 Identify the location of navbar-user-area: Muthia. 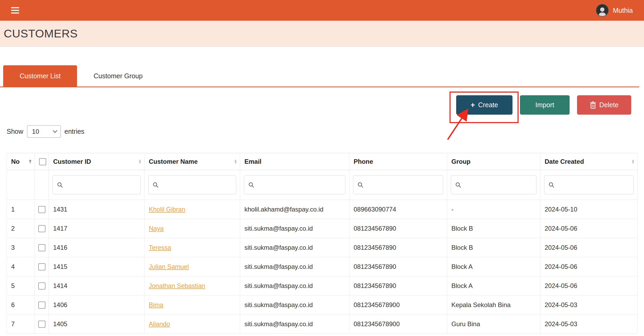
(614, 10).